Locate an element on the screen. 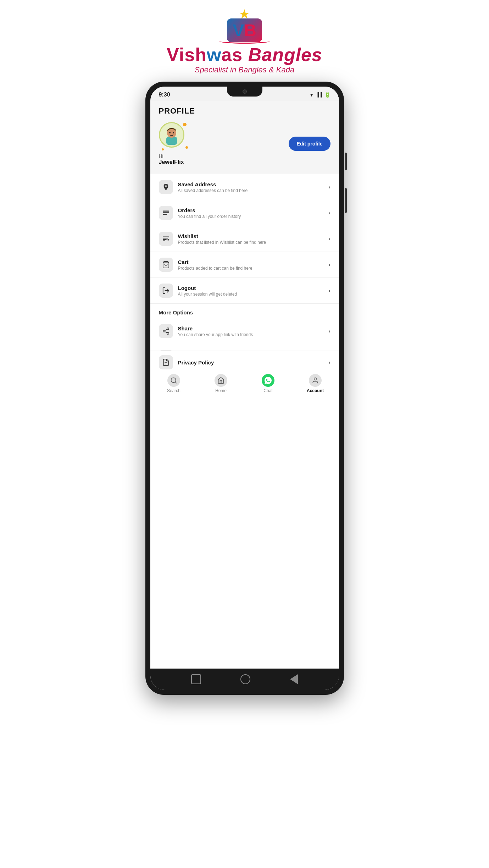 Image resolution: width=489 pixels, height=868 pixels. wishlist-desc: Products that listed in Wishlist can be … is located at coordinates (253, 242).